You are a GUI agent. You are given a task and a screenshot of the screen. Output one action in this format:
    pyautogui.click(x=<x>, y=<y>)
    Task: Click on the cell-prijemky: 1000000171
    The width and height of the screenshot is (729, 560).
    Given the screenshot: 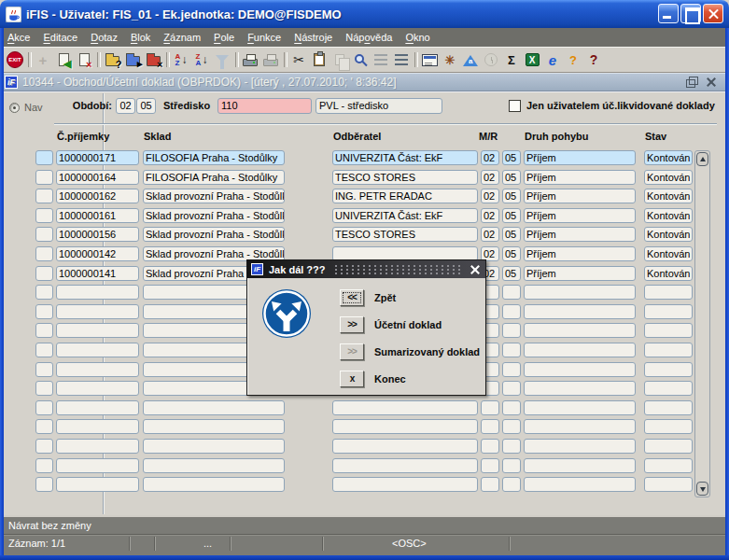 What is the action you would take?
    pyautogui.click(x=97, y=158)
    